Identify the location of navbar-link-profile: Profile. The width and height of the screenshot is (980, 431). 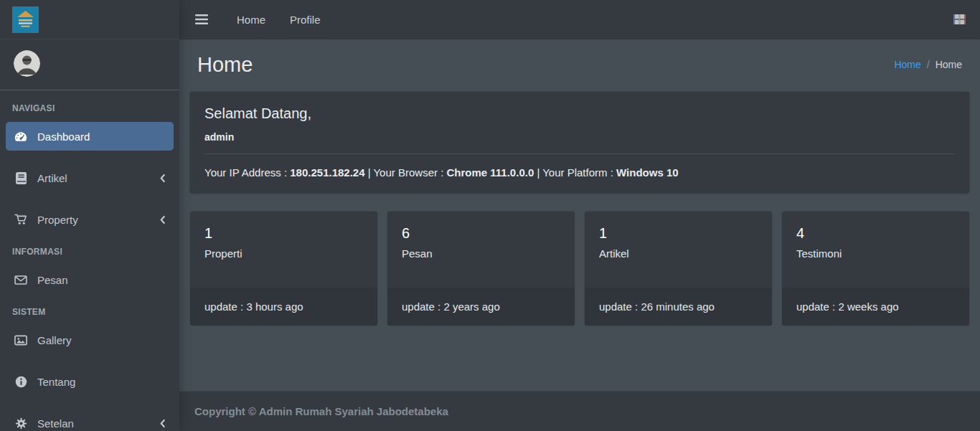
(306, 20).